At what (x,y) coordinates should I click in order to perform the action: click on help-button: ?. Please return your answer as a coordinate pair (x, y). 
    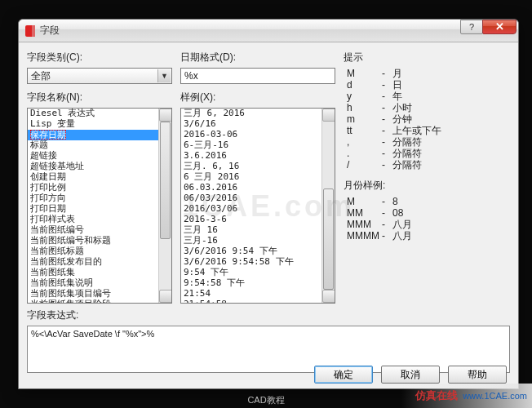
    Looking at the image, I should click on (472, 27).